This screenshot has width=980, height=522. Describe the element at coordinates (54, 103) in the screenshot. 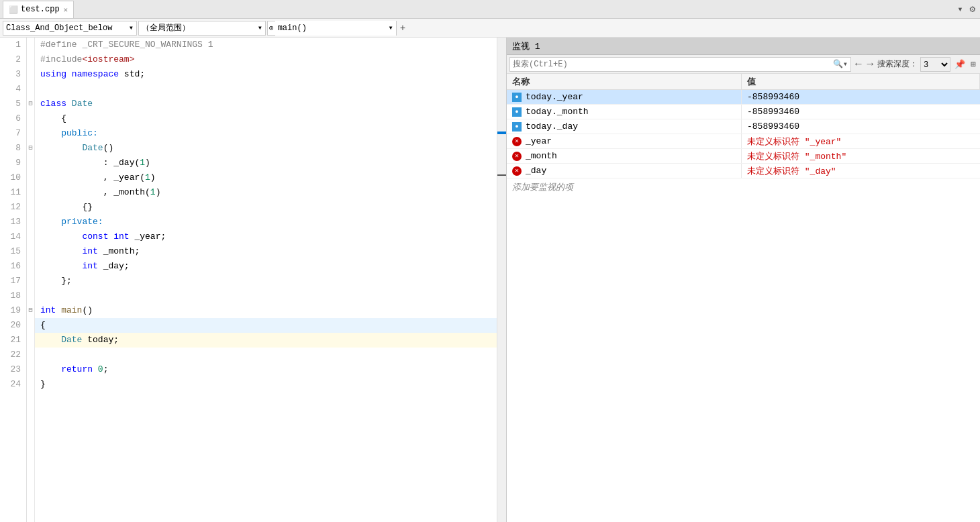

I see `token-kw: class` at that location.